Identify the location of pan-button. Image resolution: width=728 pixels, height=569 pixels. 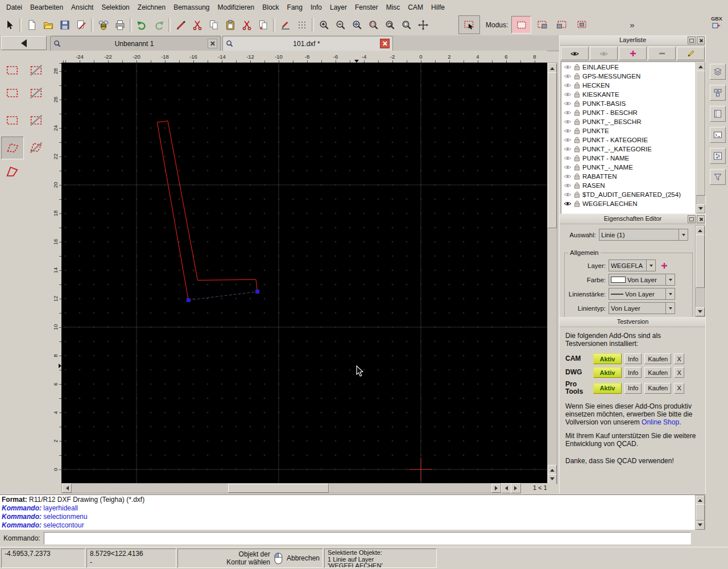
(423, 25).